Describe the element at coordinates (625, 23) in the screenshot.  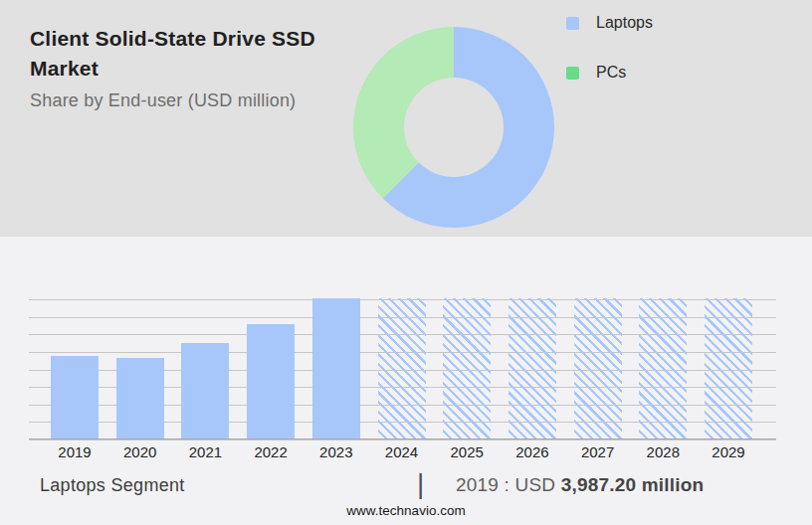
I see `legend-label: Laptops` at that location.